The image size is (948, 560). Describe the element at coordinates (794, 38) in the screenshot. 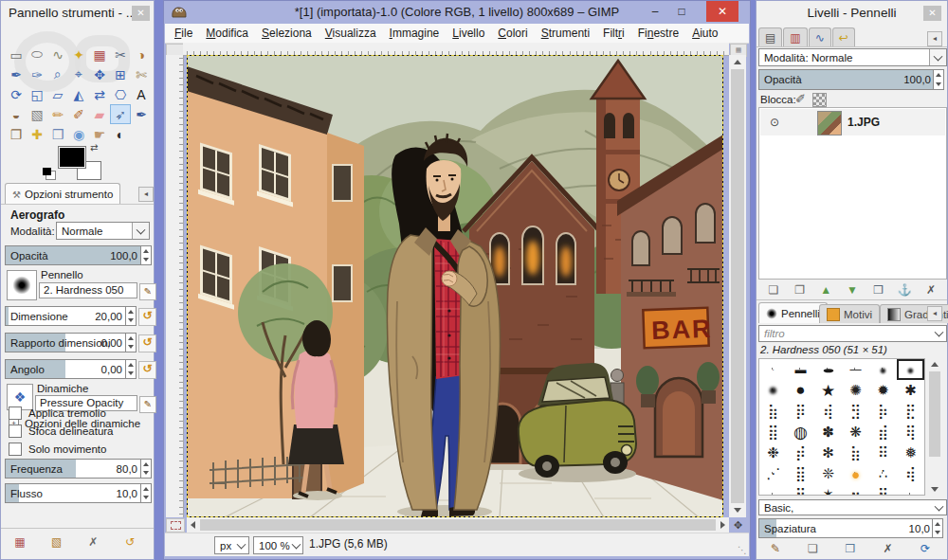

I see `tab-channels: ▥` at that location.